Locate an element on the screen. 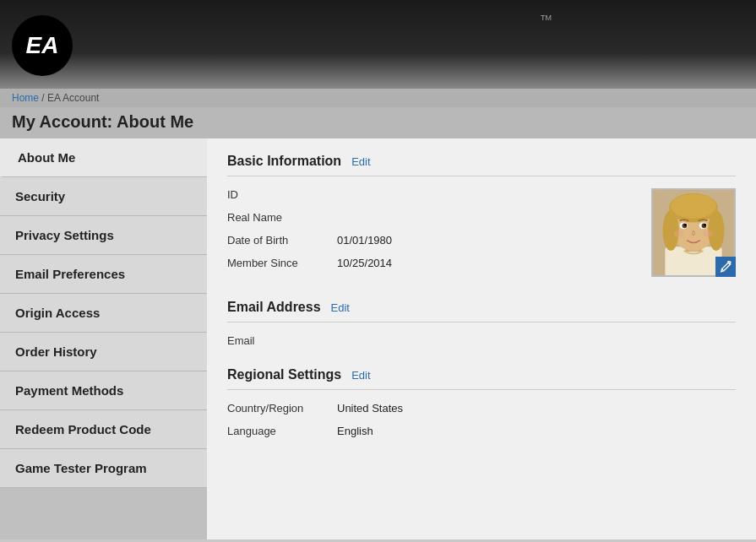  field-label-language: Language is located at coordinates (282, 431).